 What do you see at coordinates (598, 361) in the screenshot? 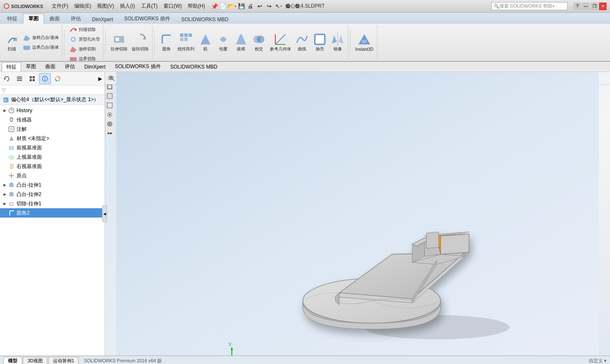
I see `customize-button: 自定义 ▾` at bounding box center [598, 361].